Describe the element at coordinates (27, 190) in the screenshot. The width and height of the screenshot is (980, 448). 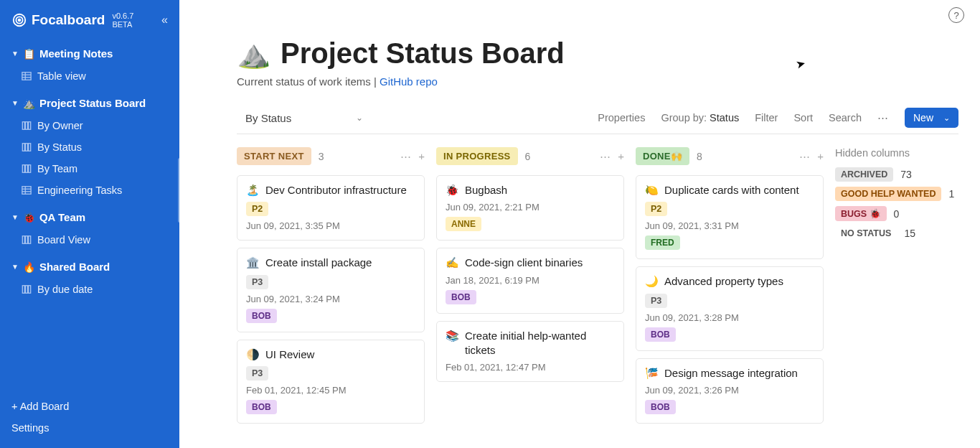
I see `table-icon` at that location.